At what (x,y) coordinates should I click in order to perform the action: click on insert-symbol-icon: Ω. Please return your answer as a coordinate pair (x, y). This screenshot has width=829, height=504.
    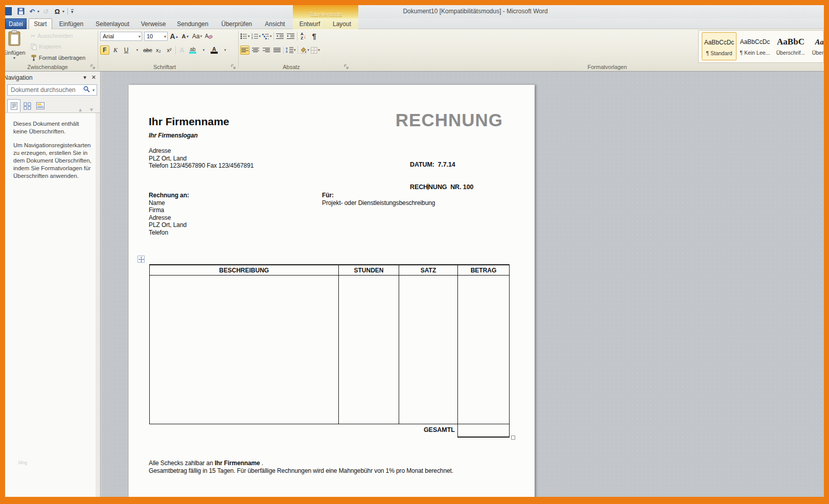
    Looking at the image, I should click on (57, 11).